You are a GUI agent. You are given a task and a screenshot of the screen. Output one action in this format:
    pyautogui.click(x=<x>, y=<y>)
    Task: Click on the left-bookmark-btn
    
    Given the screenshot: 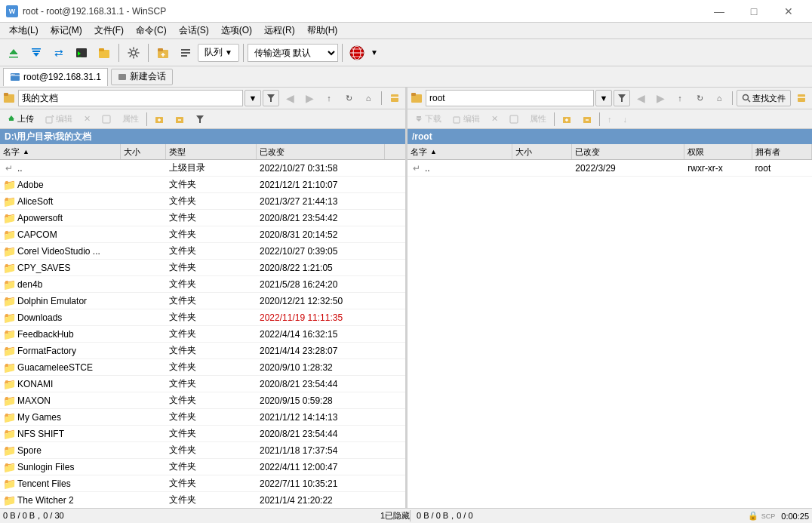 What is the action you would take?
    pyautogui.click(x=395, y=98)
    